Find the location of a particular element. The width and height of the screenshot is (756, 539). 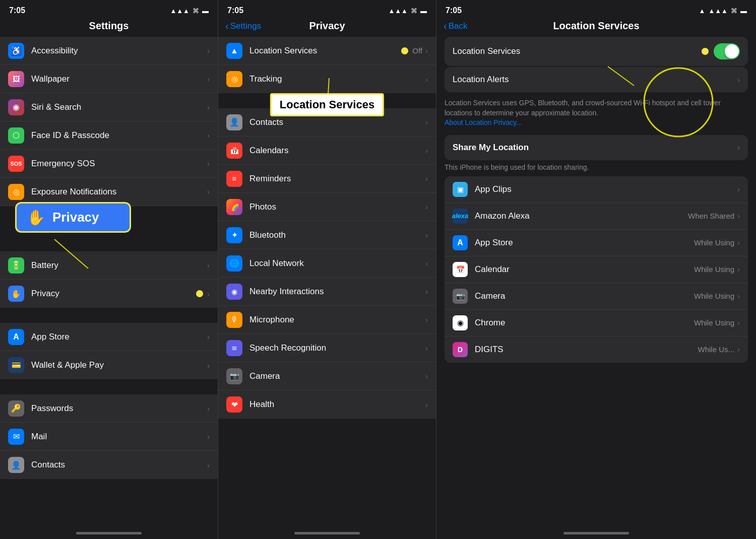

app-item-appclips: ▣ App Clips › is located at coordinates (596, 189).